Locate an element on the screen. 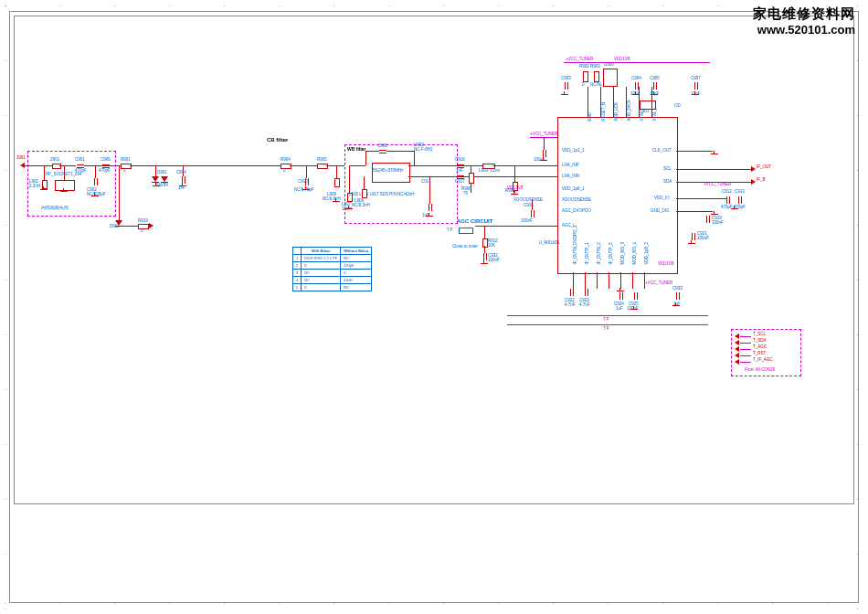  vcc-tuner-top: +VCC_TUNER is located at coordinates (579, 58).